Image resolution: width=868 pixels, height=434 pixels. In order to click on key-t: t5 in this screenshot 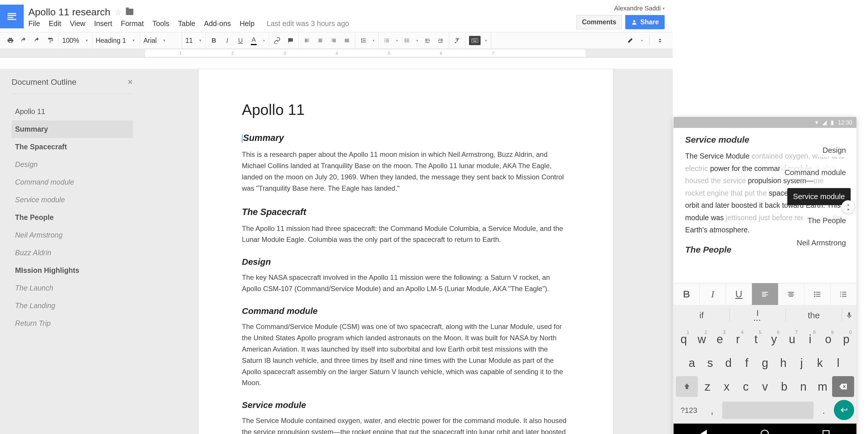, I will do `click(756, 339)`.